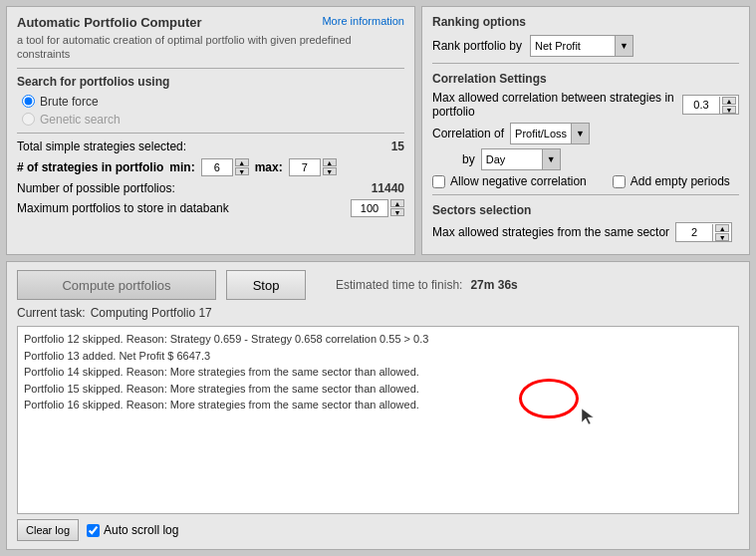  Describe the element at coordinates (211, 167) in the screenshot. I see `strategies-in-portfolio-row: # of strategies in portfolio min: 6 ▲ ▼ …` at that location.